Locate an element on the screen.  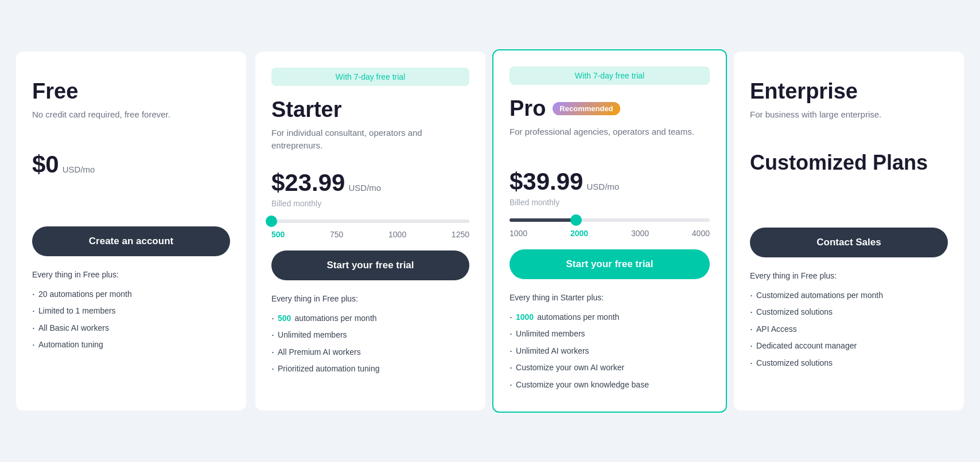
feature-item-enterprise-3: Dedicated account manager is located at coordinates (849, 346).